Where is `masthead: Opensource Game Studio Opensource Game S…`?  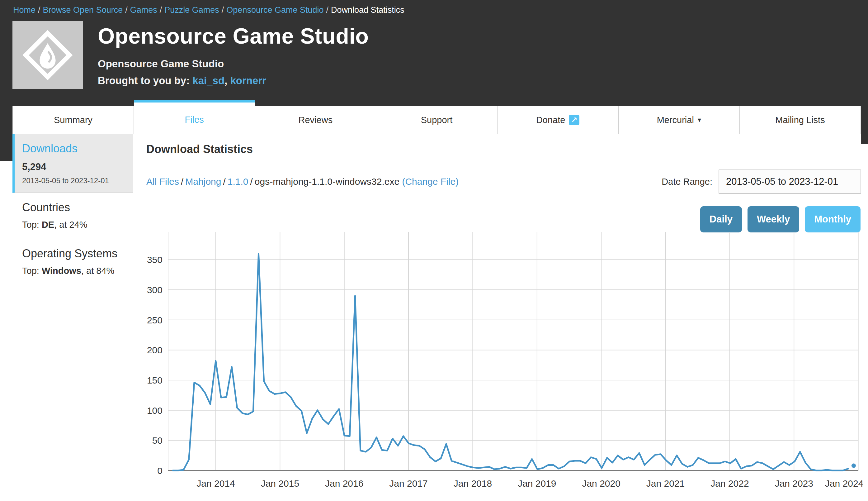 masthead: Opensource Game Studio Opensource Game S… is located at coordinates (434, 52).